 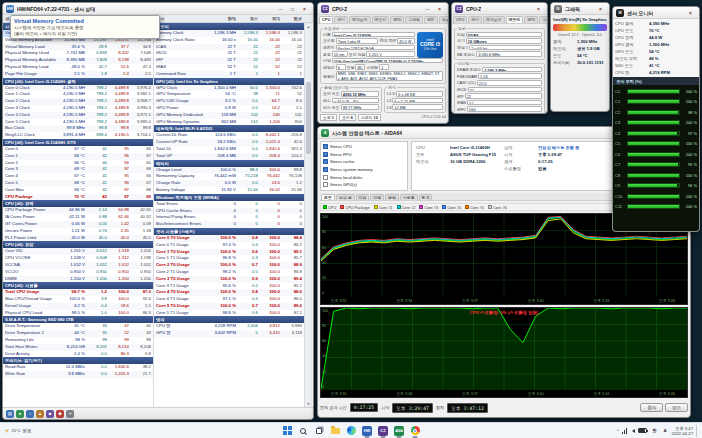 I want to click on sensor-row: Memory Clock1,596.3 MHz1,596.31,596.31,5…, so click(x=229, y=34).